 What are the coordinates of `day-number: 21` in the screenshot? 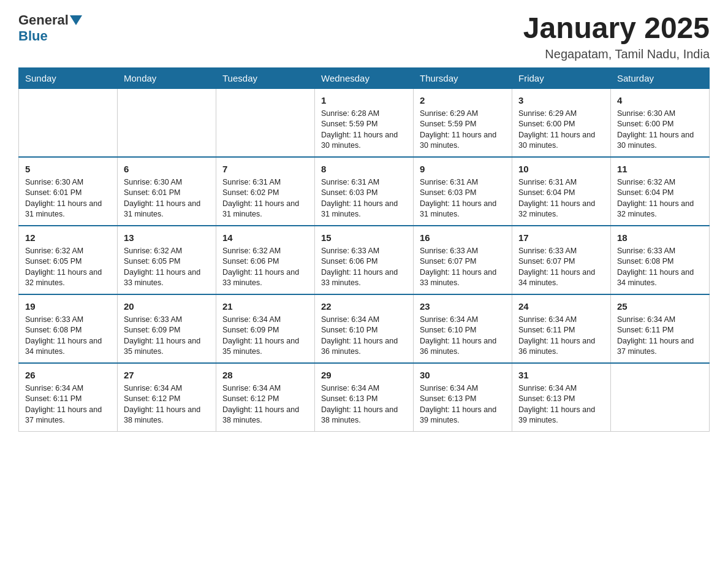 It's located at (265, 307).